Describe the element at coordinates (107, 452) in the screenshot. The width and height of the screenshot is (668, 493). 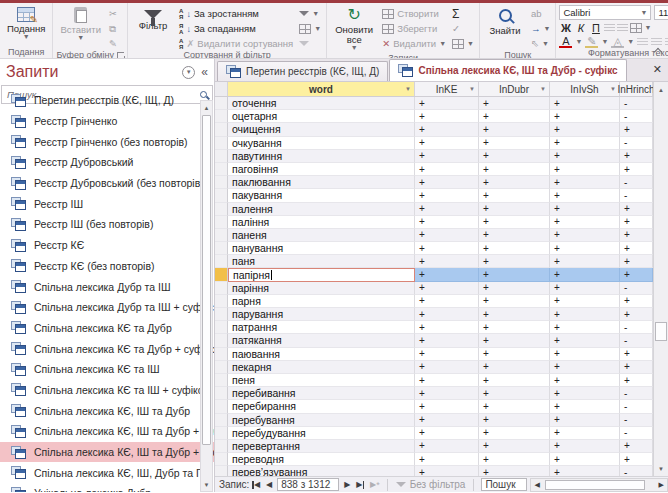
I see `sidebar-item-query: Спільна лексика КЄ, ІШ та Дубр + суфікс` at that location.